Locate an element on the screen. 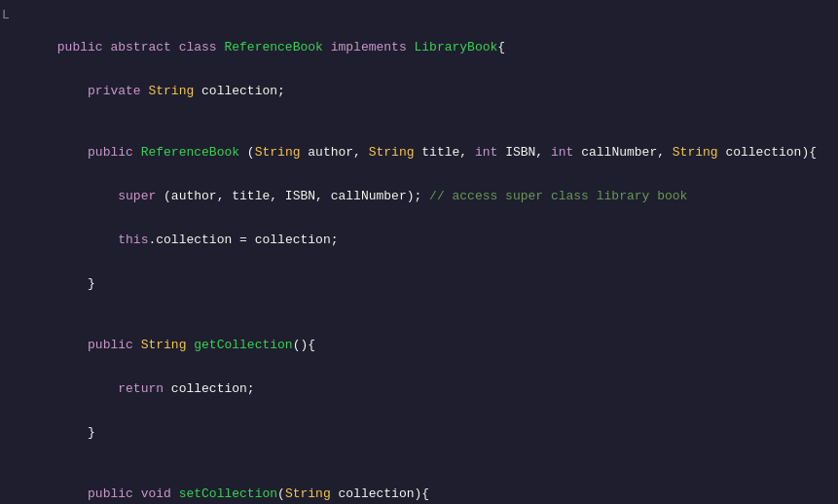 The width and height of the screenshot is (838, 504). code-line: public void setCollection(String collect… is located at coordinates (419, 488).